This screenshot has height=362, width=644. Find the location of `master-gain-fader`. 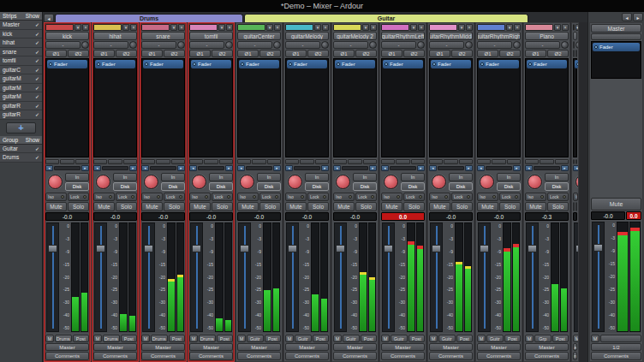

master-gain-fader is located at coordinates (598, 277).